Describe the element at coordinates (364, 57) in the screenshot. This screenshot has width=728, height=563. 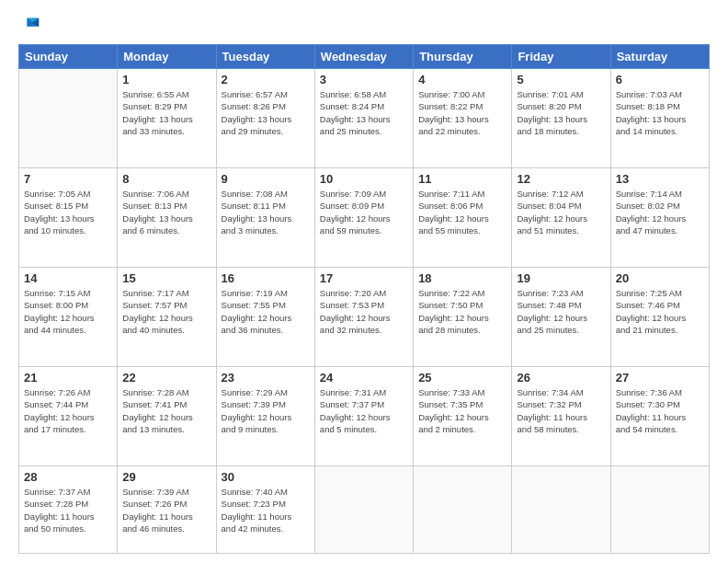
I see `weekday-header: Wednesday` at that location.